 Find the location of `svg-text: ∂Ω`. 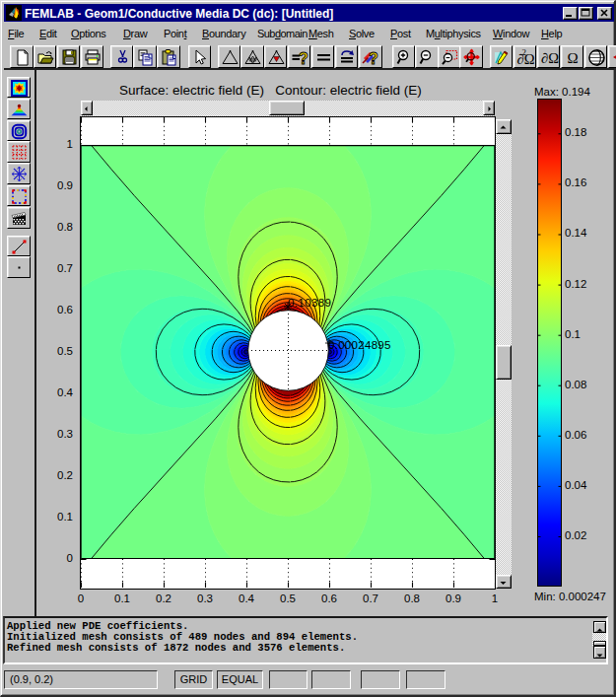

svg-text: ∂Ω is located at coordinates (550, 58).